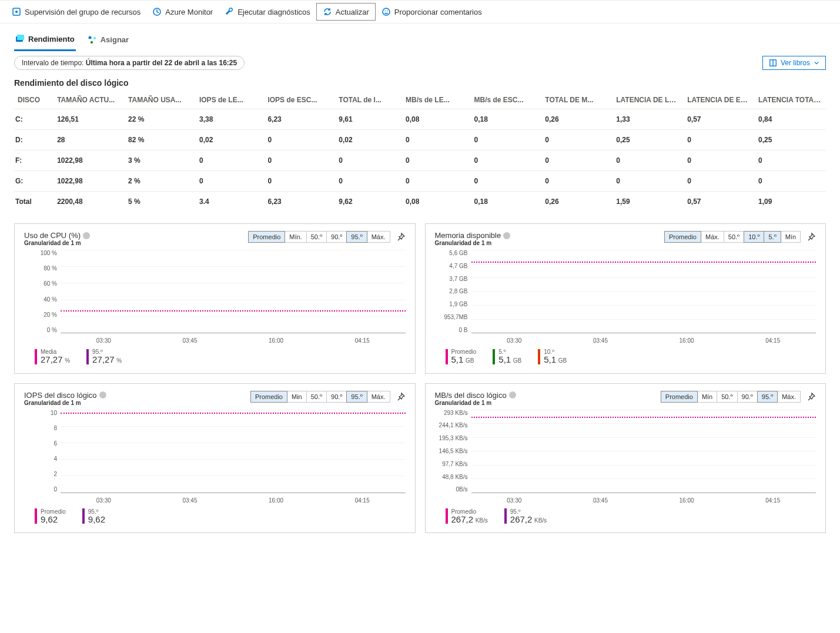 This screenshot has height=633, width=840. I want to click on agg-button: Mín., so click(295, 237).